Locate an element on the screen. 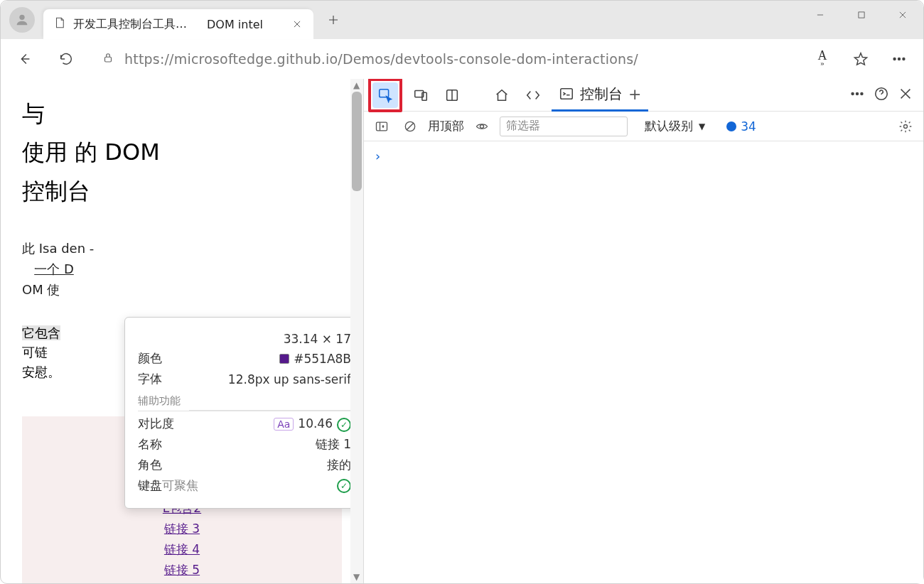 Image resolution: width=924 pixels, height=584 pixels. favorite-button is located at coordinates (861, 59).